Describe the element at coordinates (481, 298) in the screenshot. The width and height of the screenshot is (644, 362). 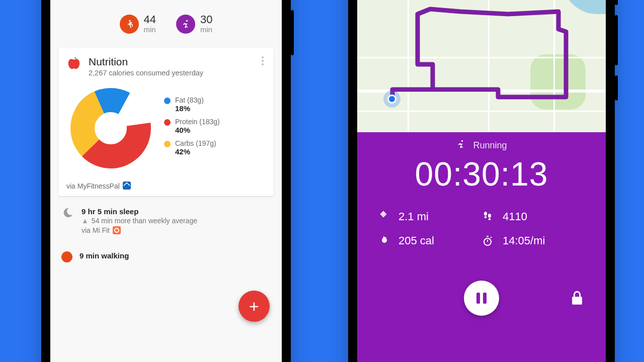
I see `pause-icon` at that location.